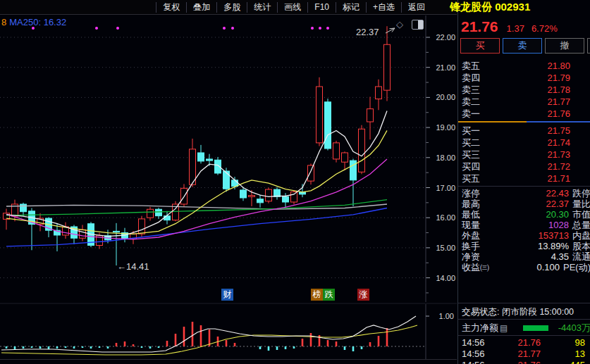 This screenshot has height=364, width=590. What do you see at coordinates (447, 316) in the screenshot?
I see `svg-text: 1.00` at bounding box center [447, 316].